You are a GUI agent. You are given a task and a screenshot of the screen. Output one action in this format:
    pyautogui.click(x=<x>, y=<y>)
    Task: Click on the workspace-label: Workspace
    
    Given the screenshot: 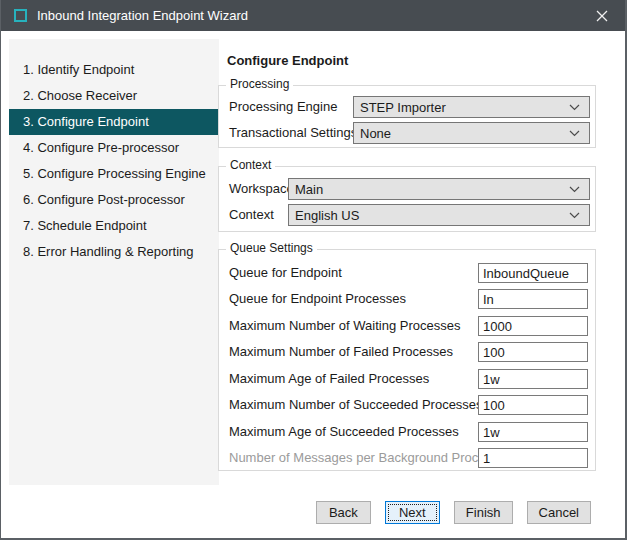 What is the action you would take?
    pyautogui.click(x=262, y=189)
    